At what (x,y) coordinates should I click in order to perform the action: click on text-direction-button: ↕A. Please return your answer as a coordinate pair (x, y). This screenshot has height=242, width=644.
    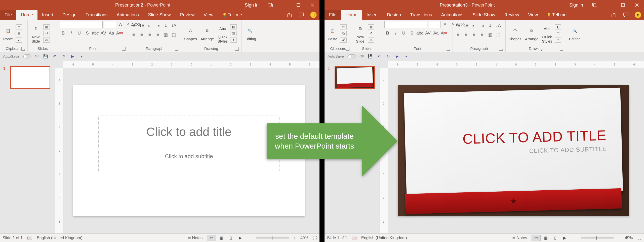
    Looking at the image, I should click on (174, 26).